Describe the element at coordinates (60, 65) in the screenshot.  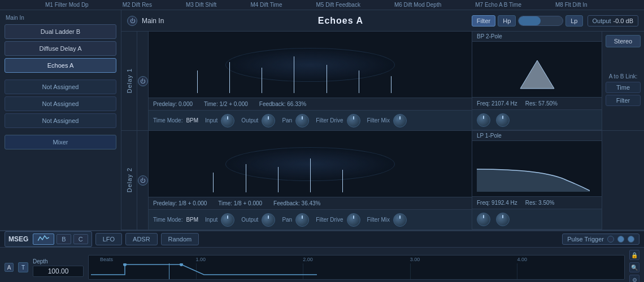
I see `sidebar-item-echoes-a: Echoes A` at that location.